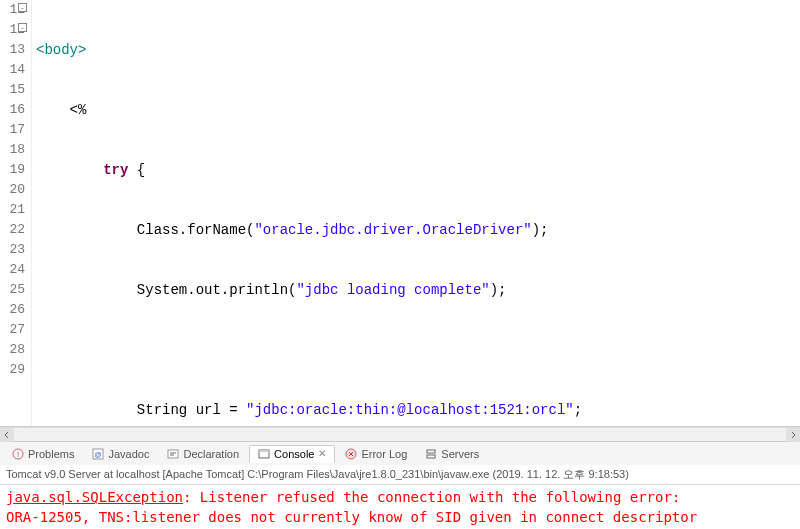 Image resolution: width=800 pixels, height=529 pixels. I want to click on line-number: 22, so click(14, 230).